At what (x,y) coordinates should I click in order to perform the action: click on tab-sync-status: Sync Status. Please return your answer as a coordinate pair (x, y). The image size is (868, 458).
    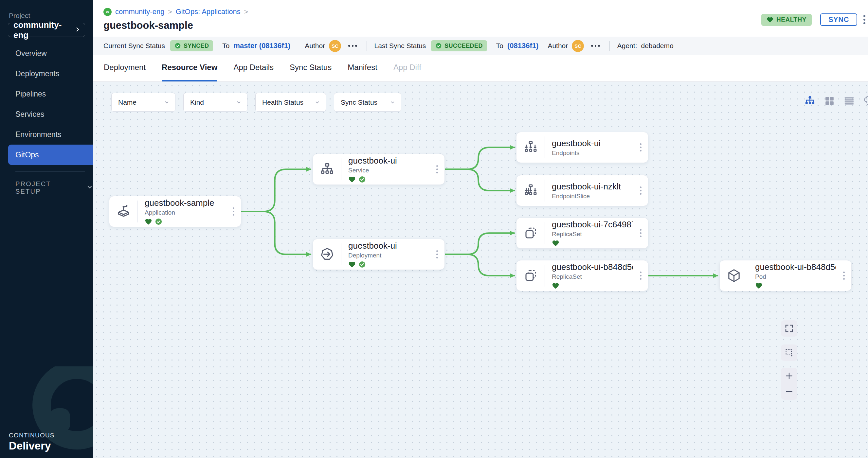
    Looking at the image, I should click on (311, 68).